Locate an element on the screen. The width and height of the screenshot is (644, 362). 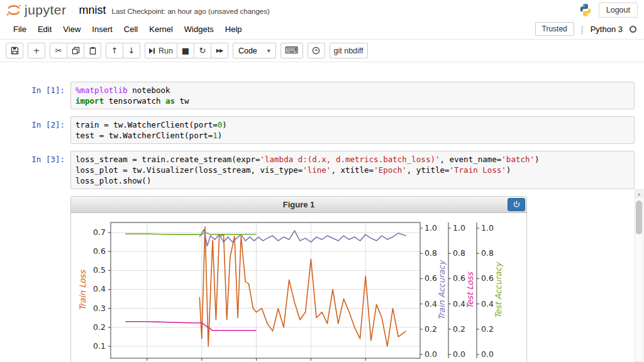
cell-timing-button is located at coordinates (316, 50).